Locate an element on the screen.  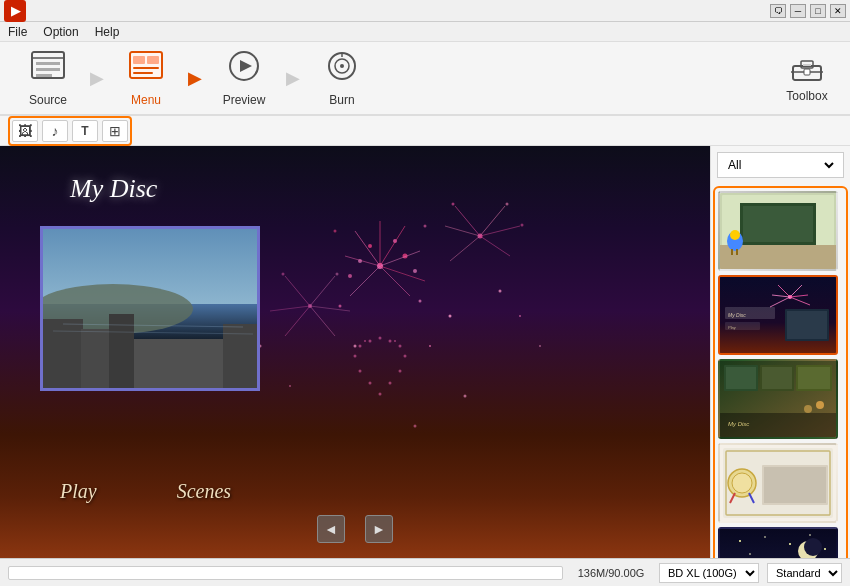
disc-title: My Disc is located at coordinates (114, 189).